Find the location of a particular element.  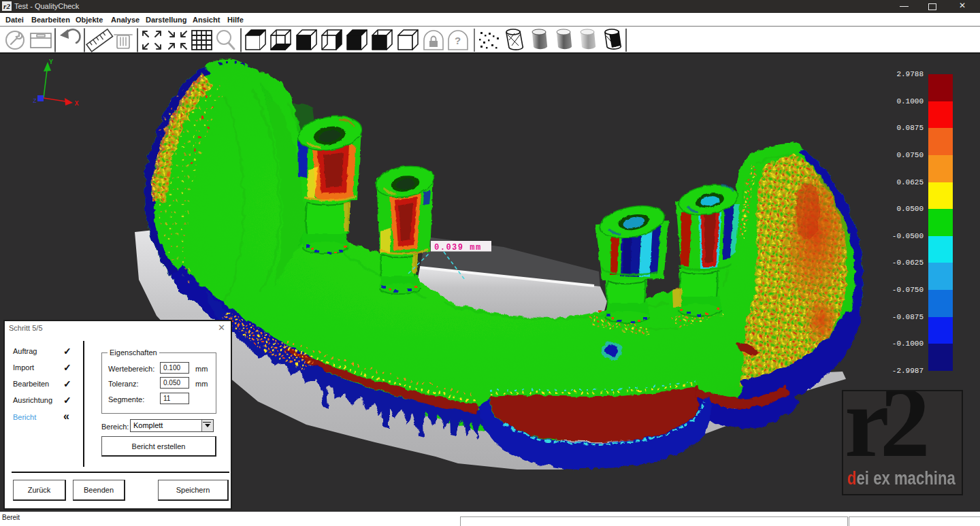

svg-text: X is located at coordinates (77, 103).